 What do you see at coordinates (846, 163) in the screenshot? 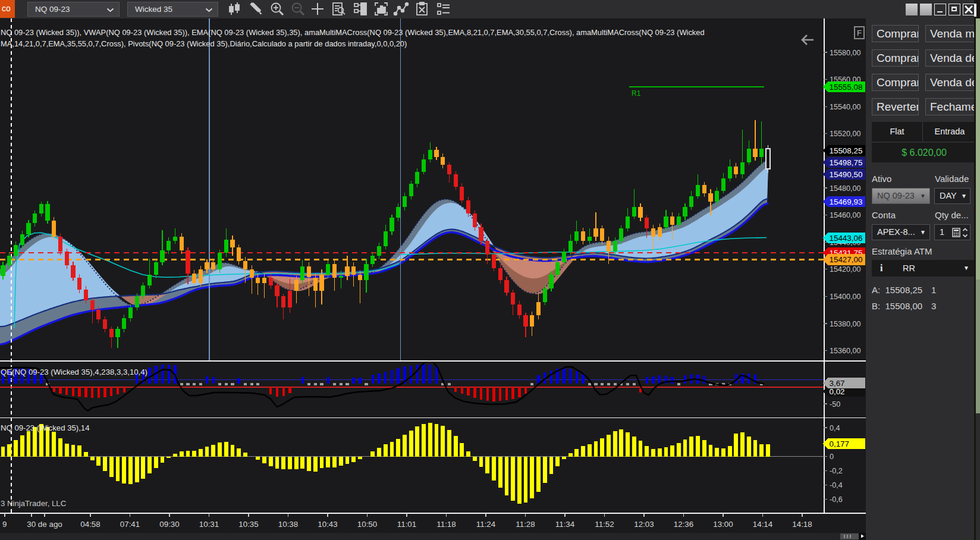
I see `svg-text: 15498,75` at bounding box center [846, 163].